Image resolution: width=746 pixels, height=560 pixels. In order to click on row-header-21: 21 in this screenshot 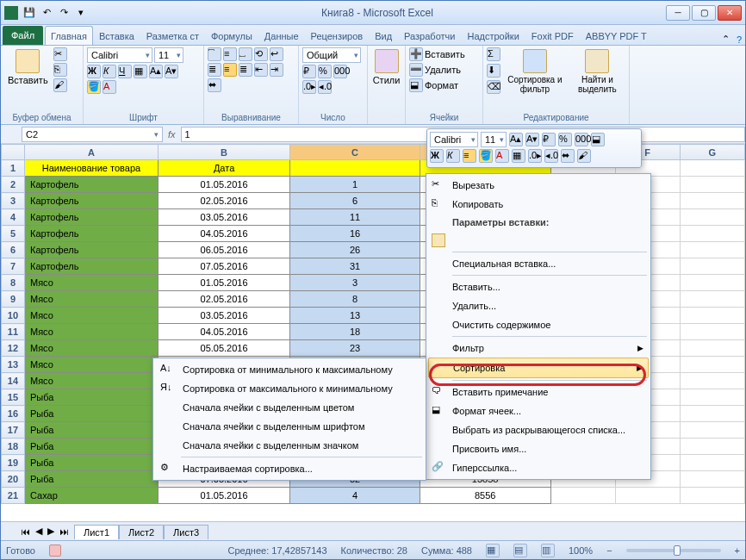, I will do `click(14, 496)`.